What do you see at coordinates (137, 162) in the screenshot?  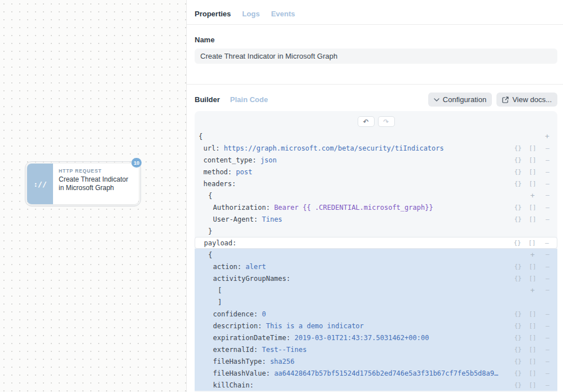 I see `event-count-badge: 10` at bounding box center [137, 162].